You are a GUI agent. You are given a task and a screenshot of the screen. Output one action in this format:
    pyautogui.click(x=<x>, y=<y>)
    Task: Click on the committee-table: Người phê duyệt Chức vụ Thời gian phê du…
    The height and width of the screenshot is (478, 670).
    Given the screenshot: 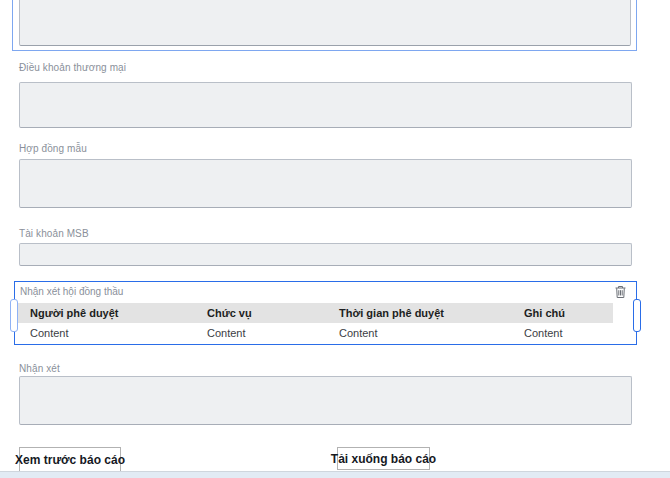 What is the action you would take?
    pyautogui.click(x=314, y=323)
    